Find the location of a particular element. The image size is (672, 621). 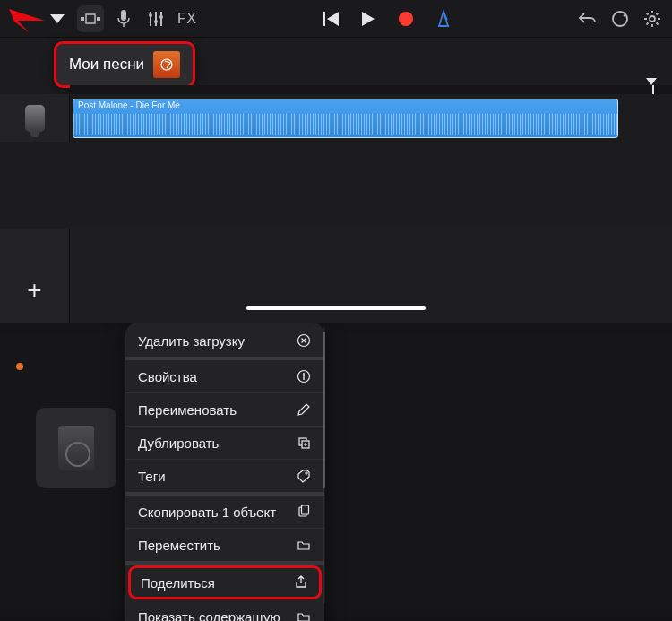

menu-item-duplicate: Дублировать is located at coordinates (225, 443).